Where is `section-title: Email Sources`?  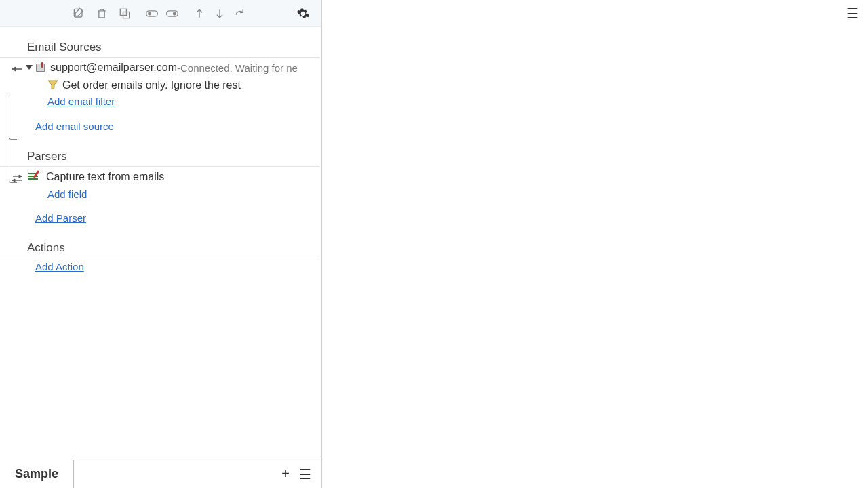 section-title: Email Sources is located at coordinates (64, 47).